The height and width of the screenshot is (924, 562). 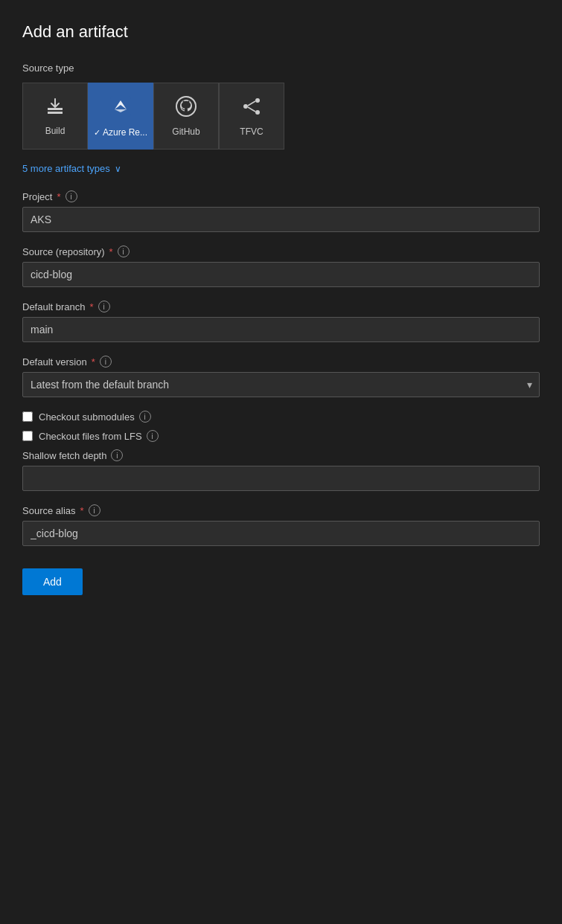 I want to click on source-label: Source (repository) * i, so click(x=281, y=251).